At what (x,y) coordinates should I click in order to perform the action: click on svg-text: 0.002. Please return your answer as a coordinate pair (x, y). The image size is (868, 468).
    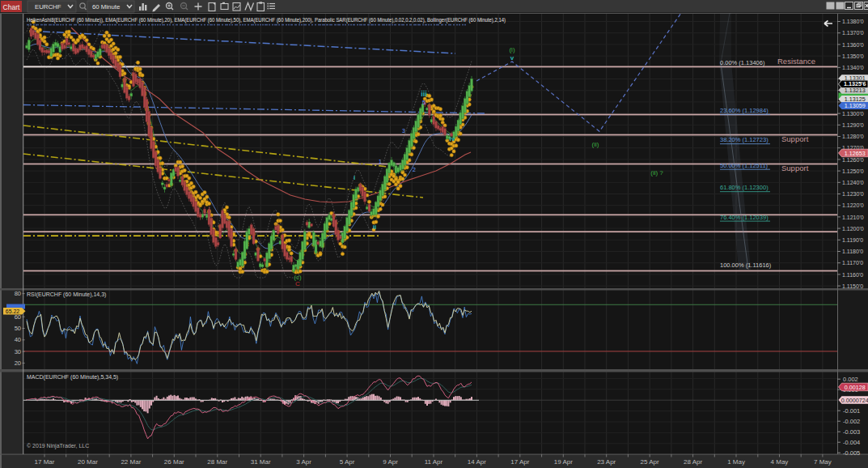
    Looking at the image, I should click on (851, 379).